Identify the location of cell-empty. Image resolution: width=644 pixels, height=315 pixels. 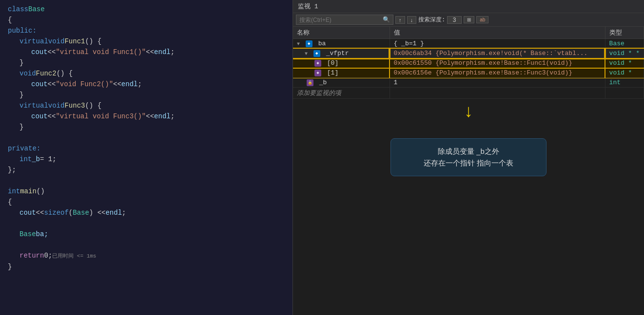
(497, 93).